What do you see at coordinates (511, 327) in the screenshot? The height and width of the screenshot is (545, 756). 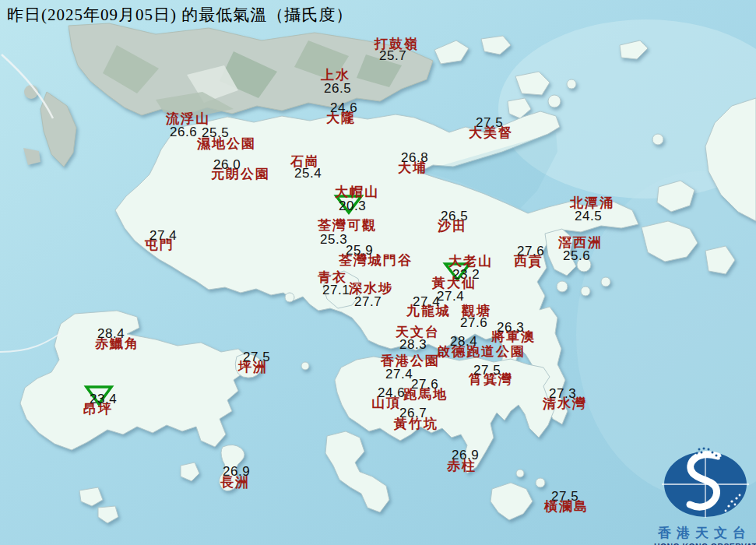 I see `station-temp-value: 26.3` at bounding box center [511, 327].